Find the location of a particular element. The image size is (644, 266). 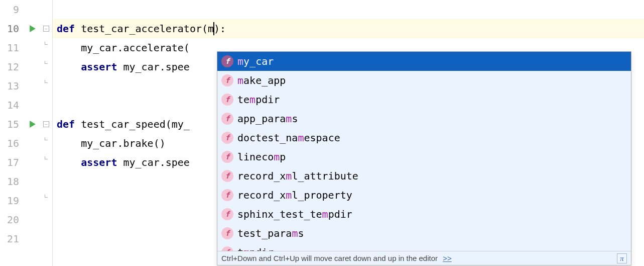

completion-item: fsphinx_test_tempdir is located at coordinates (424, 214).